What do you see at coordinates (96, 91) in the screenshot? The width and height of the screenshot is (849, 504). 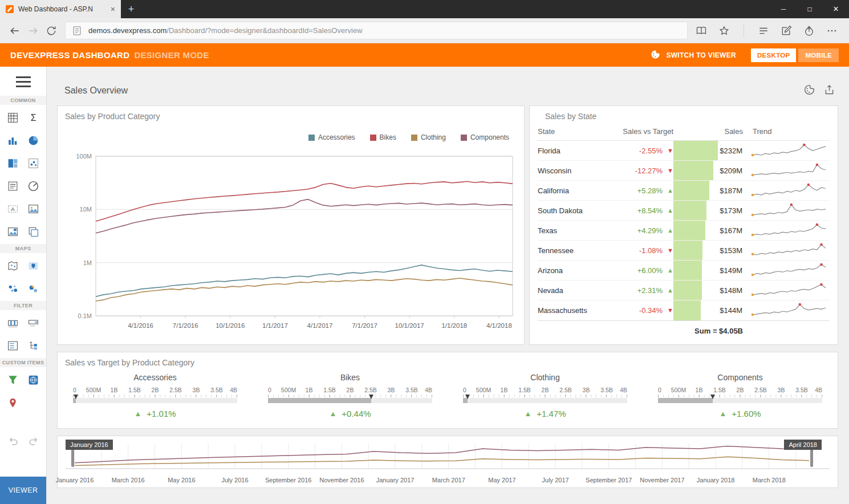 I see `dashboard-title: Sales Overview` at bounding box center [96, 91].